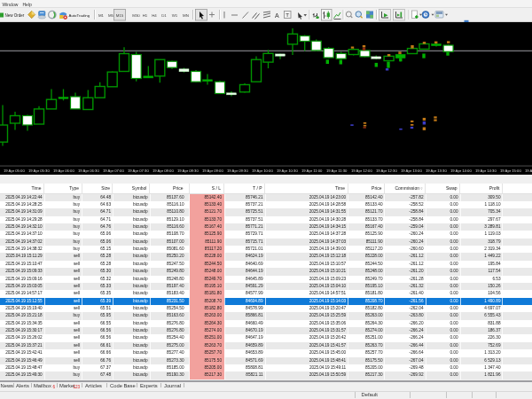  What do you see at coordinates (188, 170) in the screenshot?
I see `svg-text: 19 Apr 08:30` at bounding box center [188, 170].